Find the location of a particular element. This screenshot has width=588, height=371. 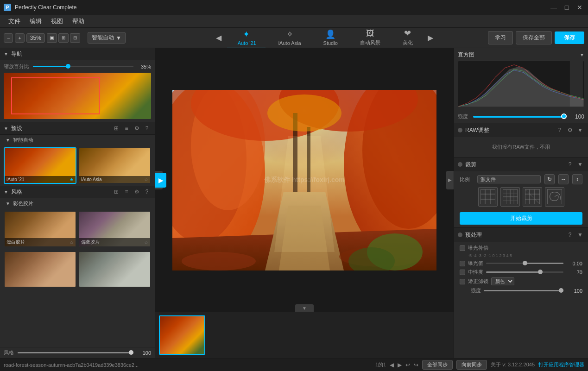

zoom-percent: 35% is located at coordinates (144, 67).